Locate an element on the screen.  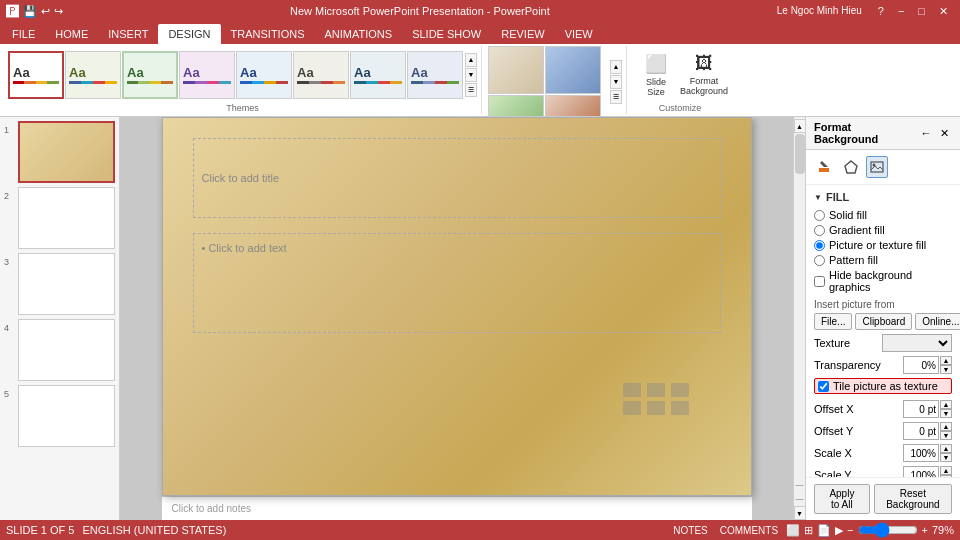
quick-access-undo: ↩ is located at coordinates (46, 12).